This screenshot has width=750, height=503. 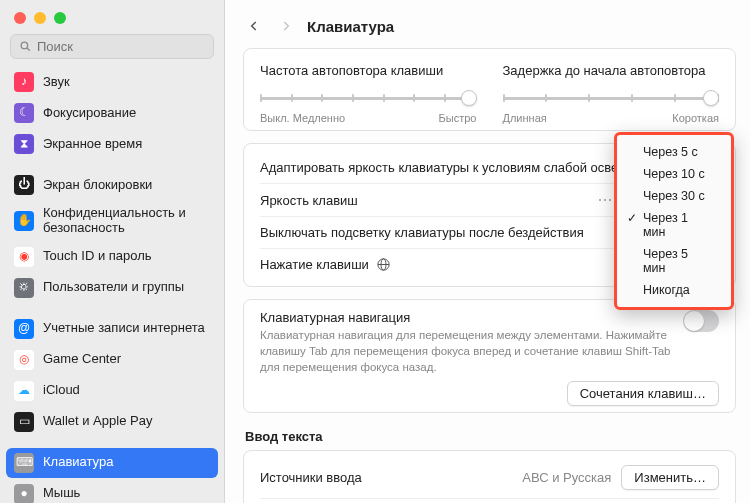 I want to click on sidebar-item-label: Пользователи и группы, so click(x=114, y=288).